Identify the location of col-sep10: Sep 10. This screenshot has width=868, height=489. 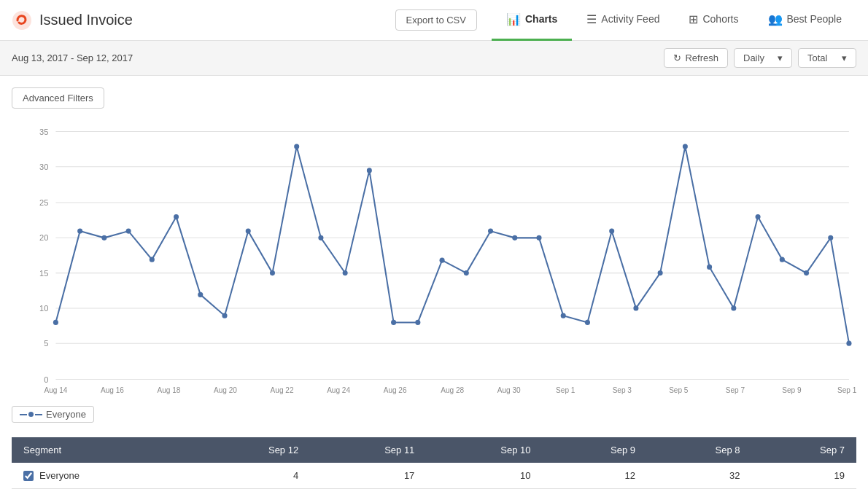
(484, 450).